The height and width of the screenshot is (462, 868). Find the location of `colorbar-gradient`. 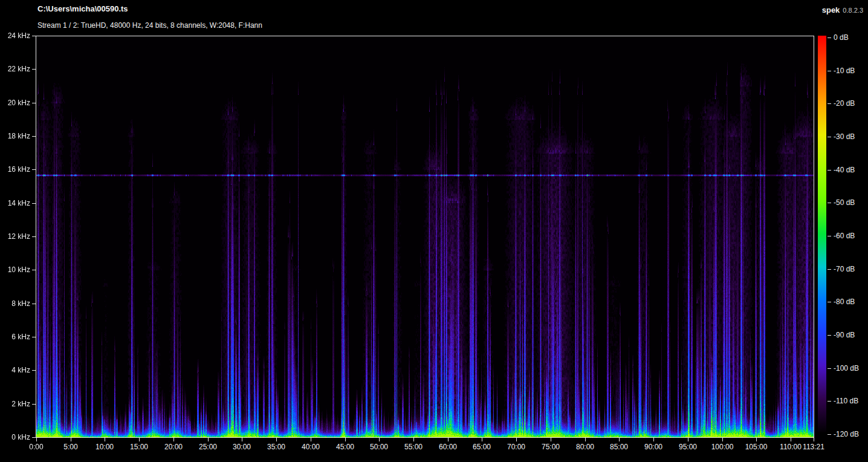

colorbar-gradient is located at coordinates (822, 234).